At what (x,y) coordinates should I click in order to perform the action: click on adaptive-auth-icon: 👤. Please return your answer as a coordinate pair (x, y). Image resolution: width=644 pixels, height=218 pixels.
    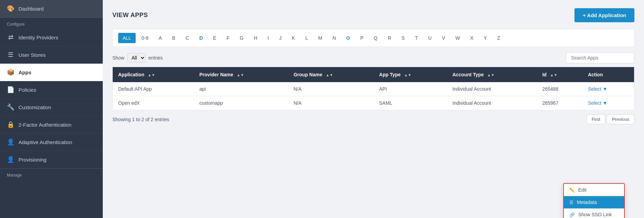
    Looking at the image, I should click on (11, 142).